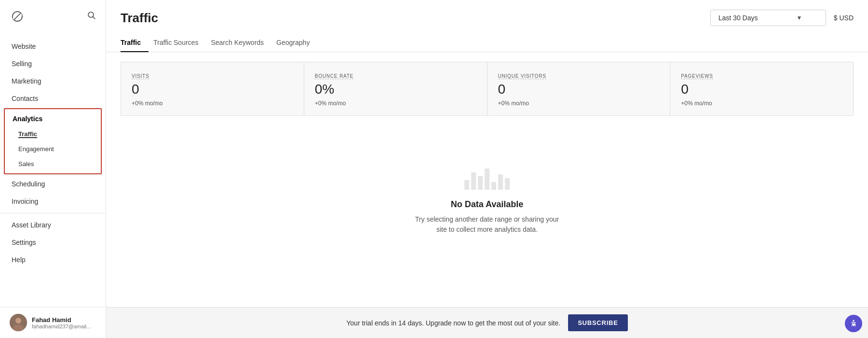 The width and height of the screenshot is (868, 338). What do you see at coordinates (53, 64) in the screenshot?
I see `sidebar-item-selling: Selling` at bounding box center [53, 64].